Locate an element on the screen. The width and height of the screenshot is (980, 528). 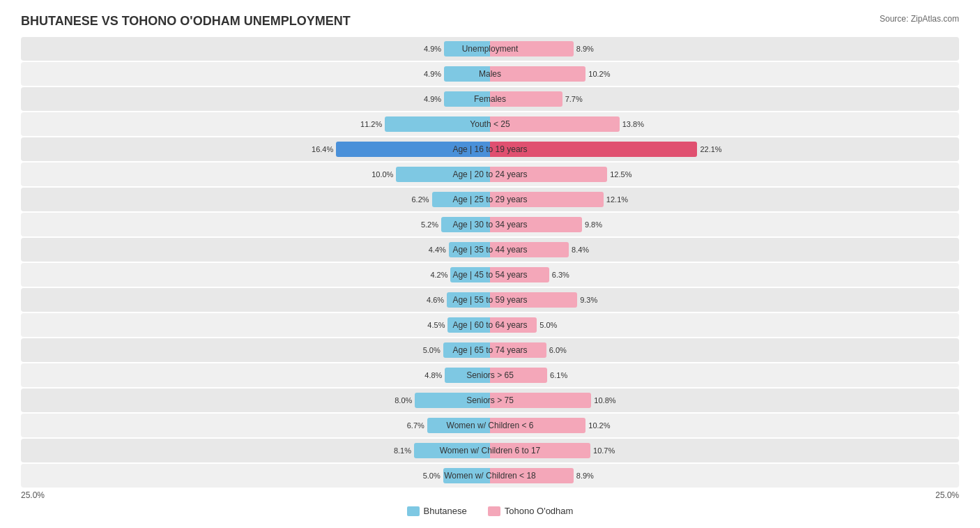
row-label-8: Age | 35 to 44 years is located at coordinates (489, 250).